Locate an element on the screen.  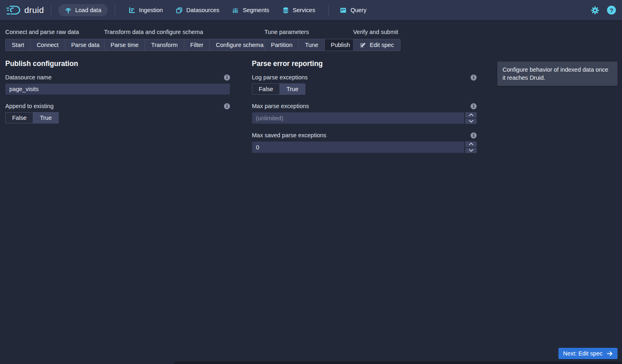
step-connect: Connect is located at coordinates (48, 45).